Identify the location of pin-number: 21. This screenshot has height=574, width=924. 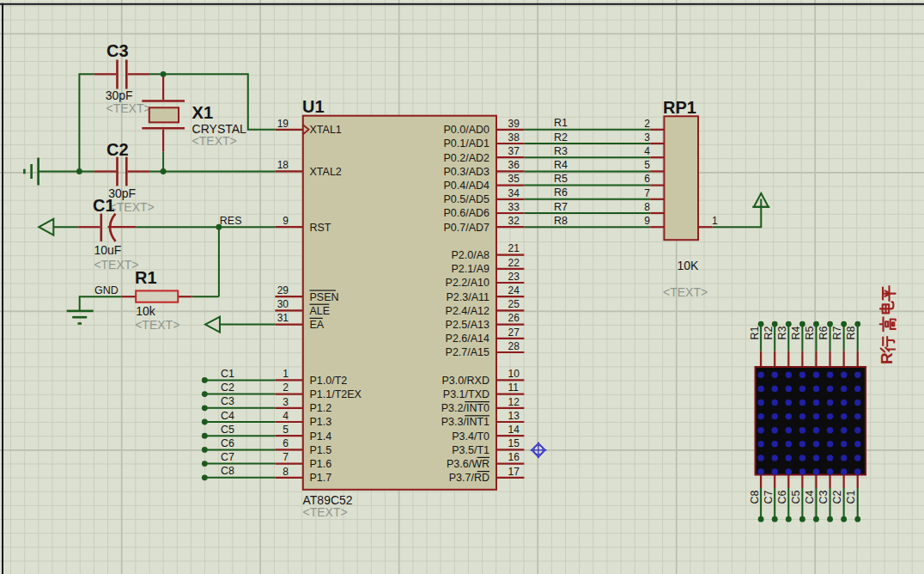
(514, 248).